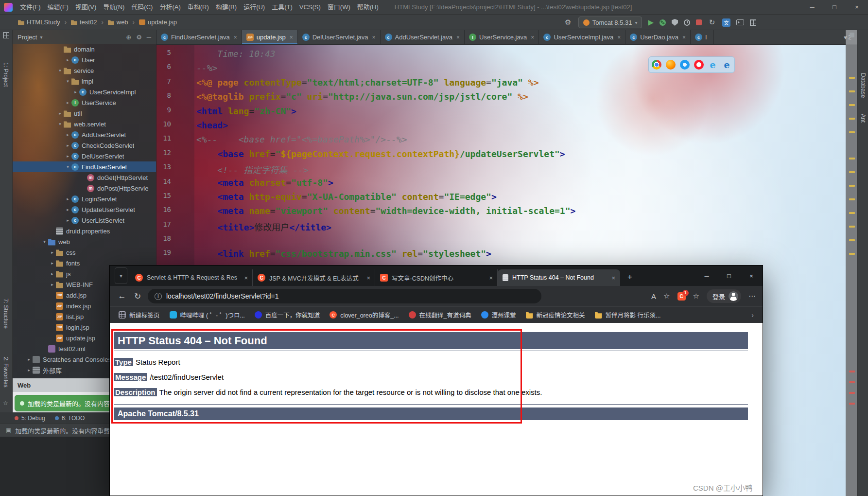  I want to click on maximize-button: □, so click(834, 7).